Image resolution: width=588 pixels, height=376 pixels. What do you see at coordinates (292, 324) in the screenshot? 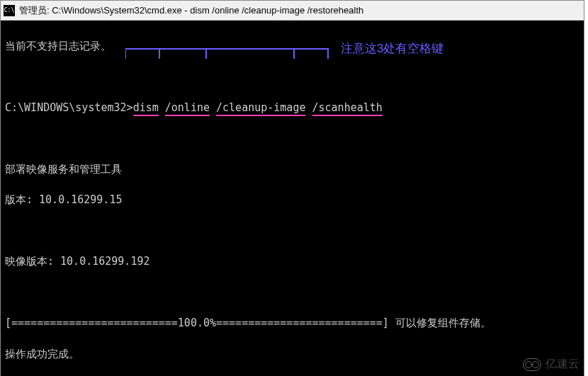
I see `progress-line: [==========================100.0%=======…` at bounding box center [292, 324].